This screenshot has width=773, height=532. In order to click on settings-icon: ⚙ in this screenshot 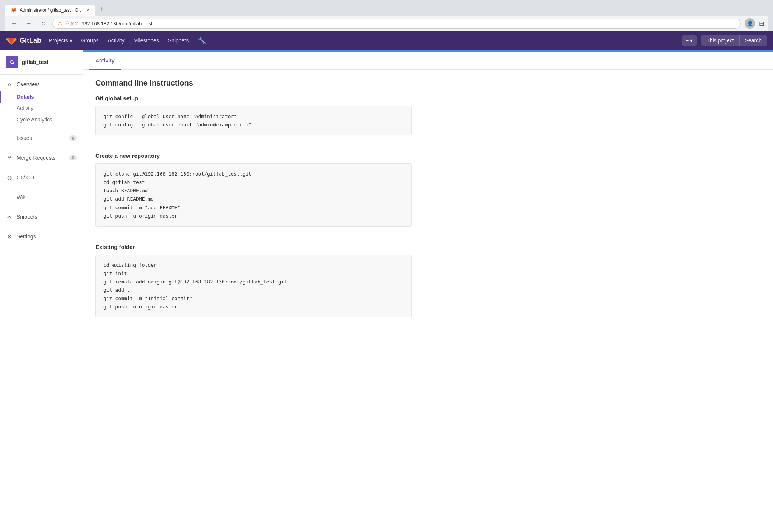, I will do `click(9, 236)`.